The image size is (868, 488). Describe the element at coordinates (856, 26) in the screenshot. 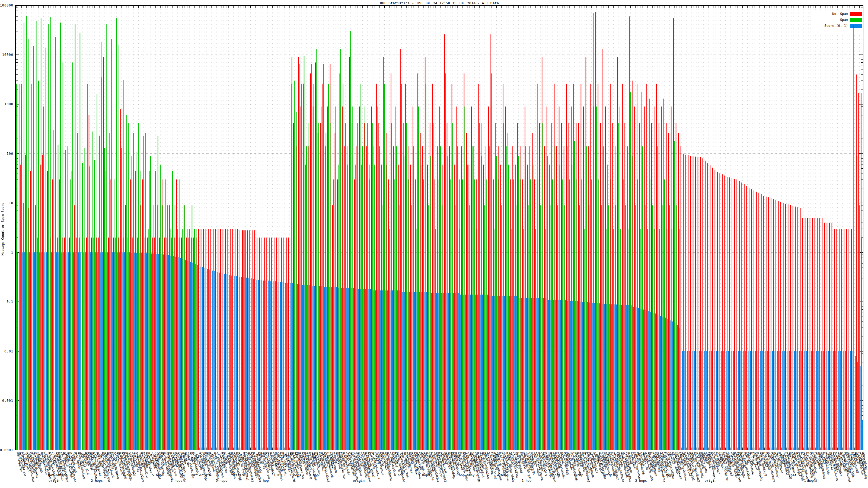

I see `legend-swatch-score` at that location.